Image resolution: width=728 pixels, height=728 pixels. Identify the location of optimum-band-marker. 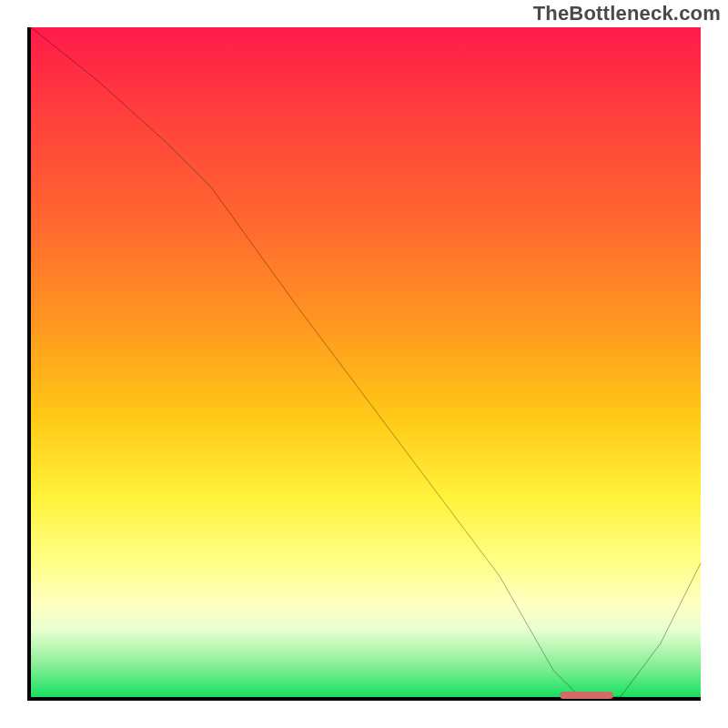
(586, 695).